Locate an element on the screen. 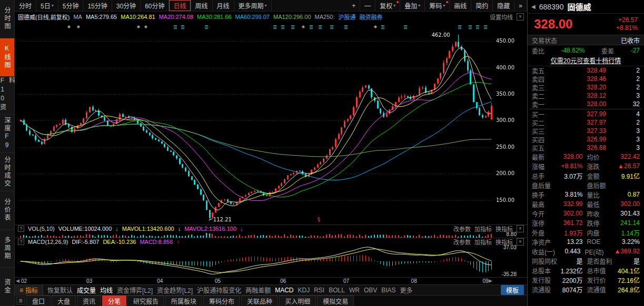  volume-axis-max: 8.80 is located at coordinates (512, 234).